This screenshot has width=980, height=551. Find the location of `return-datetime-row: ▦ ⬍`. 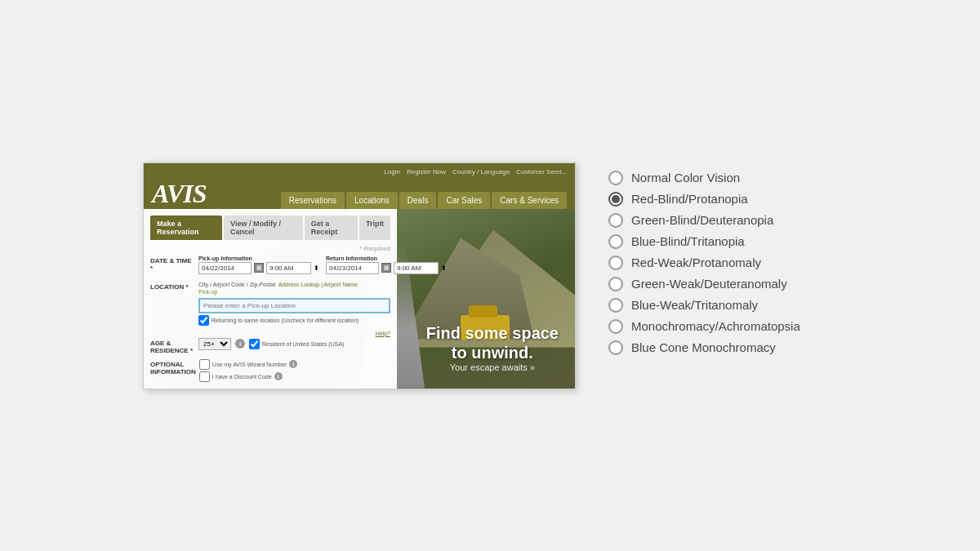

return-datetime-row: ▦ ⬍ is located at coordinates (386, 268).